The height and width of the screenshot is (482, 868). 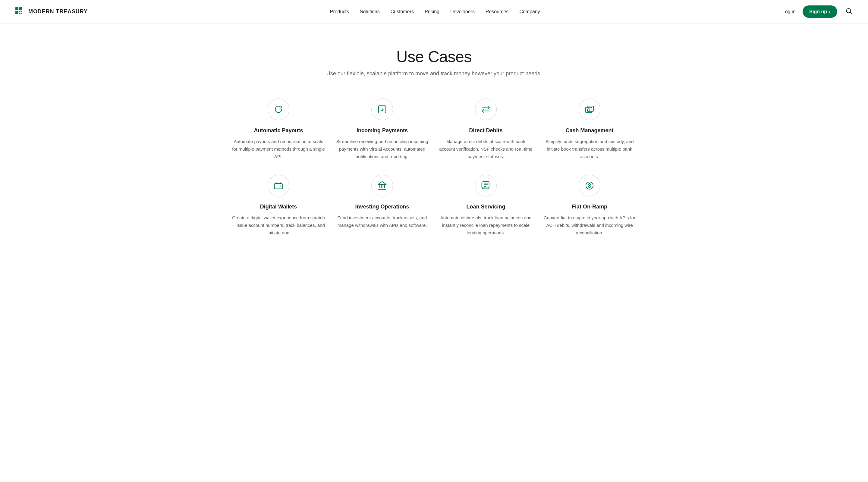 I want to click on investing-operations-title: Investing Operations, so click(x=382, y=207).